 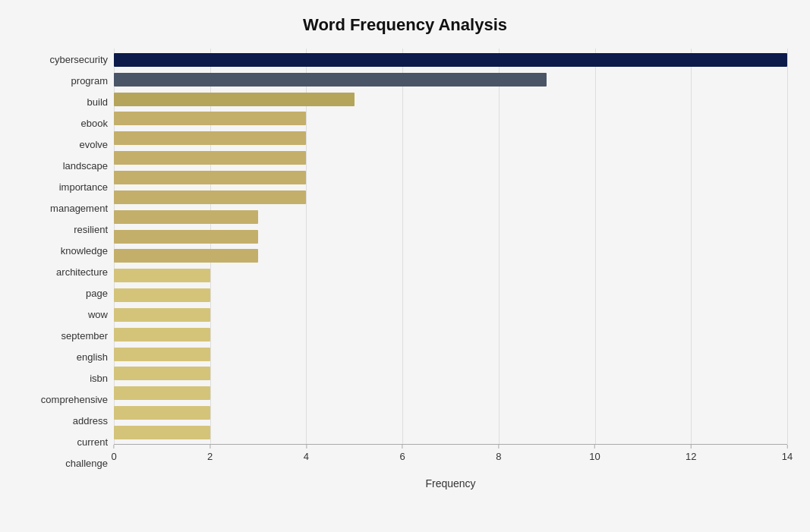 What do you see at coordinates (85, 336) in the screenshot?
I see `y-label: september` at bounding box center [85, 336].